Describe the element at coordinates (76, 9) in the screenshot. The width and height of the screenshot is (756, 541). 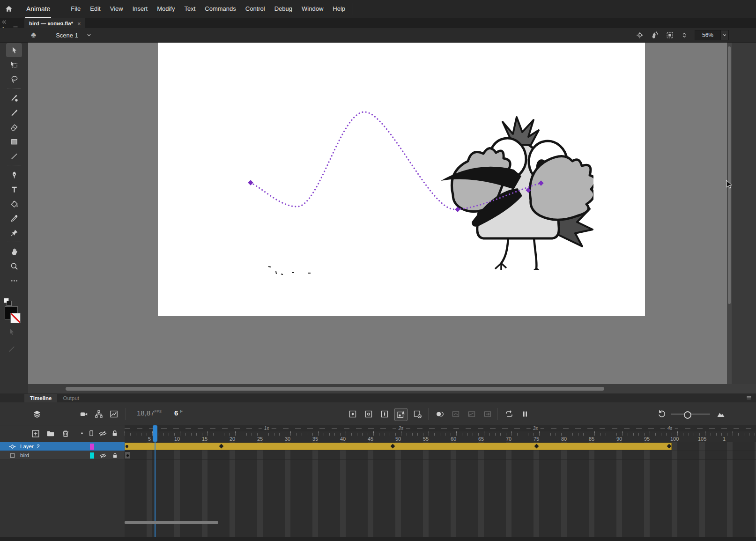
I see `menu-item: File` at that location.